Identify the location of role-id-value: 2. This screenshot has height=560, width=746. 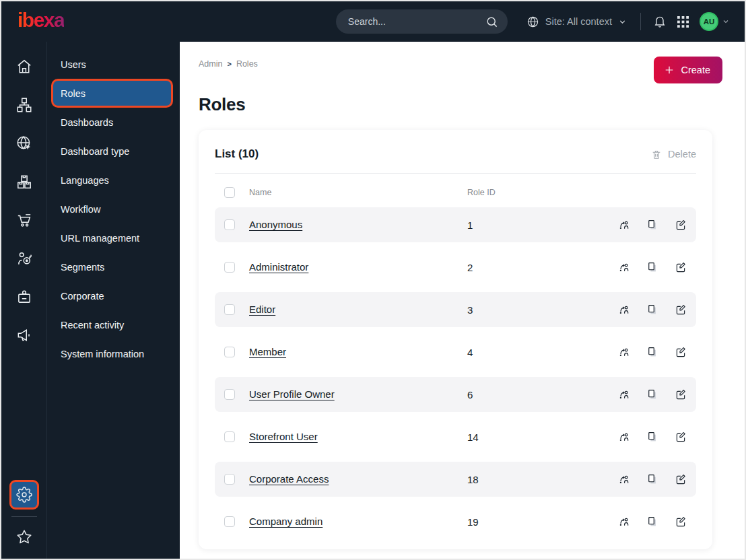
(543, 268).